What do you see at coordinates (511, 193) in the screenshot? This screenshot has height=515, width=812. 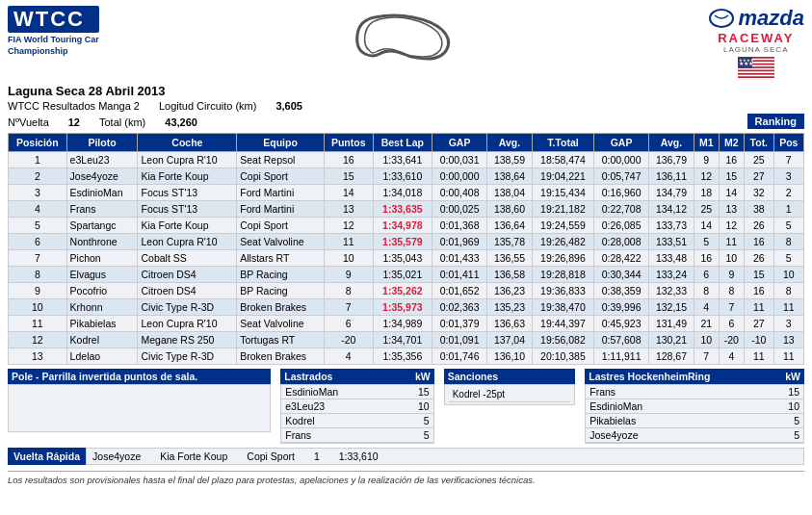 I see `table-cell: 138,04` at bounding box center [511, 193].